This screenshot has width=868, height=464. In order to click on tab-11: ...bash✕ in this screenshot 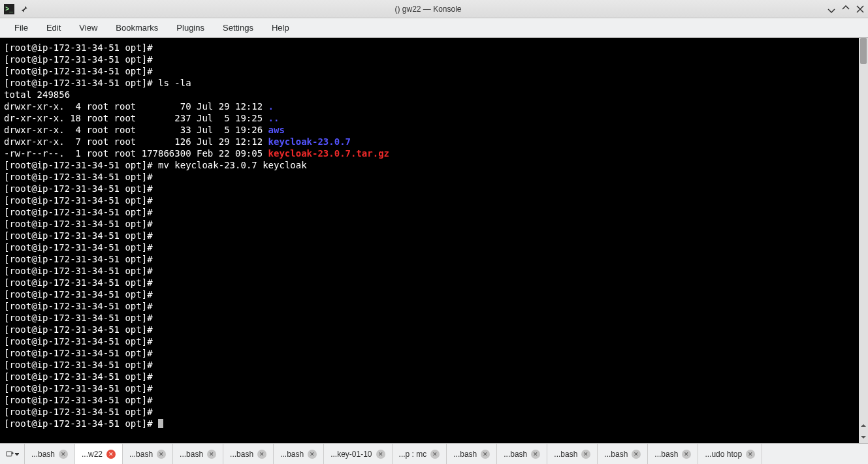, I will do `click(623, 454)`.